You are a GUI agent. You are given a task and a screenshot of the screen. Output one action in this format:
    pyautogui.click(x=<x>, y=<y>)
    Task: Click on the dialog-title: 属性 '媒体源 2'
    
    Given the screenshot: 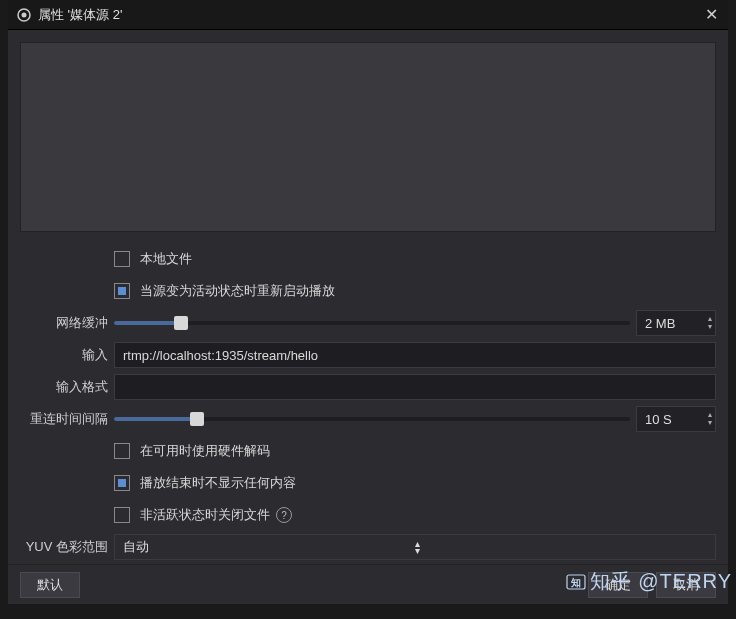 What is the action you would take?
    pyautogui.click(x=370, y=15)
    